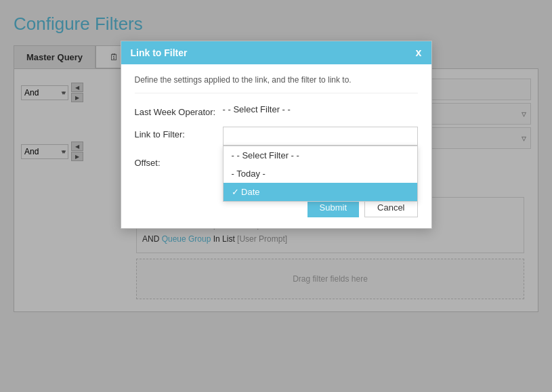  What do you see at coordinates (419, 53) in the screenshot?
I see `modal-close-button: x` at bounding box center [419, 53].